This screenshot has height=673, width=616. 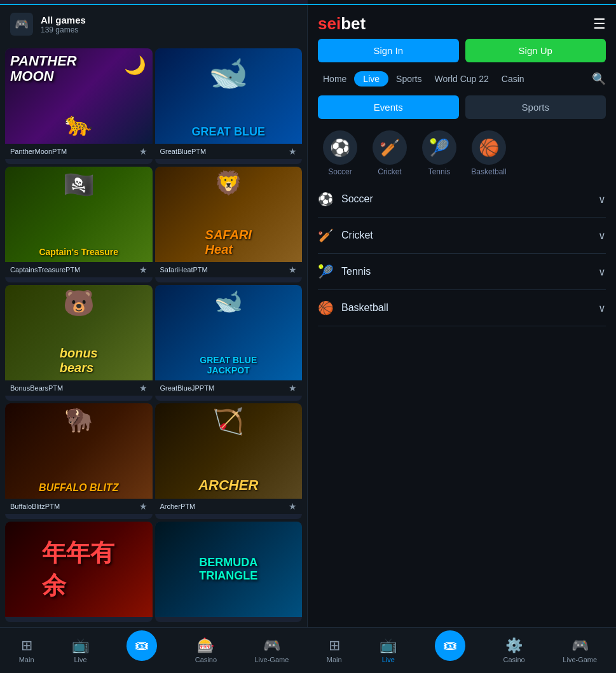 I want to click on game-thumbnail: BERMUDATRIANGLE, so click(x=229, y=569).